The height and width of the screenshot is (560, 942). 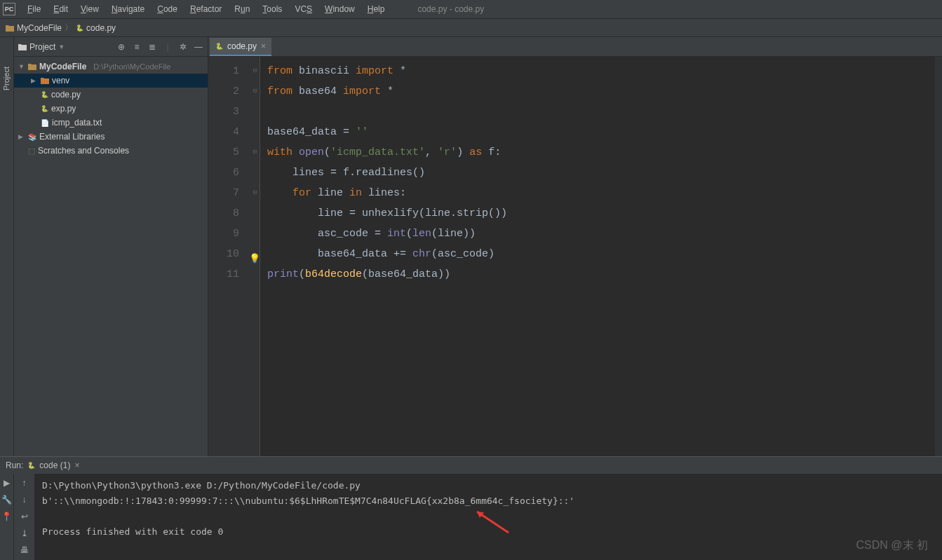 What do you see at coordinates (7, 247) in the screenshot?
I see `left-tool-stripe: Project` at bounding box center [7, 247].